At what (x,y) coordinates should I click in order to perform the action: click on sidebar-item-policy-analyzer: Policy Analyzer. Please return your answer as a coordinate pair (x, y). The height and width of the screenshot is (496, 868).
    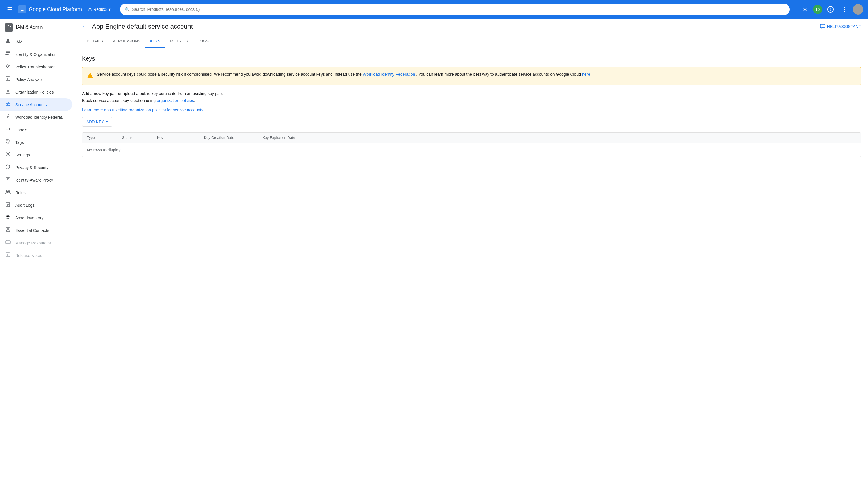
    Looking at the image, I should click on (36, 80).